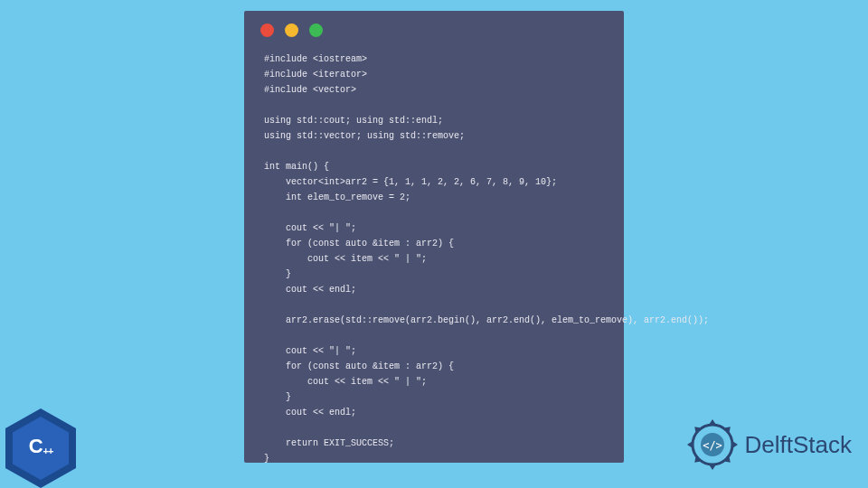  Describe the element at coordinates (291, 31) in the screenshot. I see `minimize-icon` at that location.